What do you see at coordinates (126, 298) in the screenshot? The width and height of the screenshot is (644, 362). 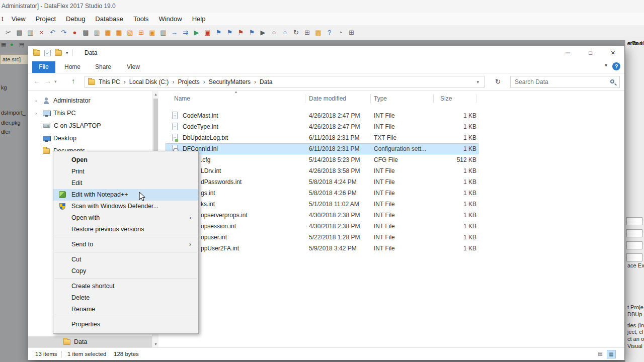 I see `context-menu-item-delete: Delete` at bounding box center [126, 298].